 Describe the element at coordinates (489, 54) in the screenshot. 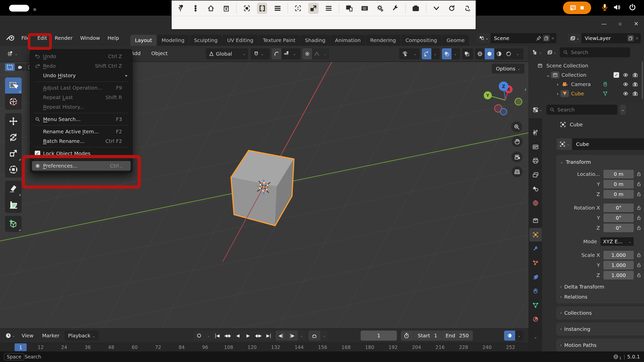

I see `sphere-solid-icon` at that location.